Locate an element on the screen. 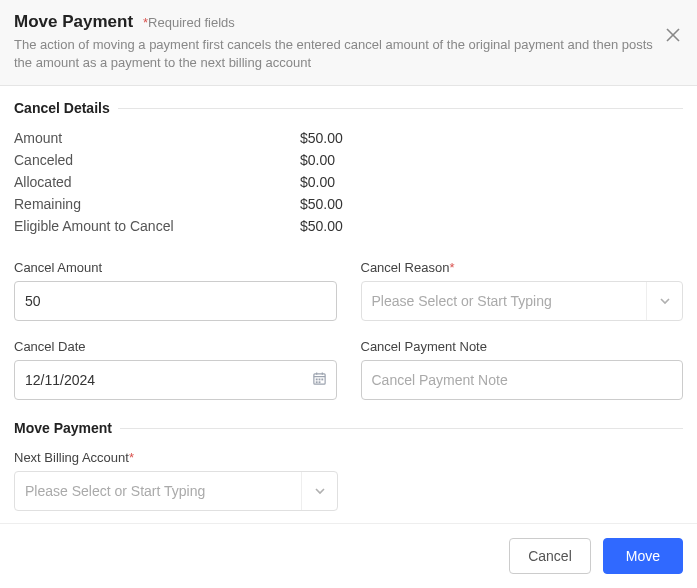 This screenshot has height=588, width=697. field-cancel-reason: Cancel Reason* Please Select or Start Ty… is located at coordinates (522, 290).